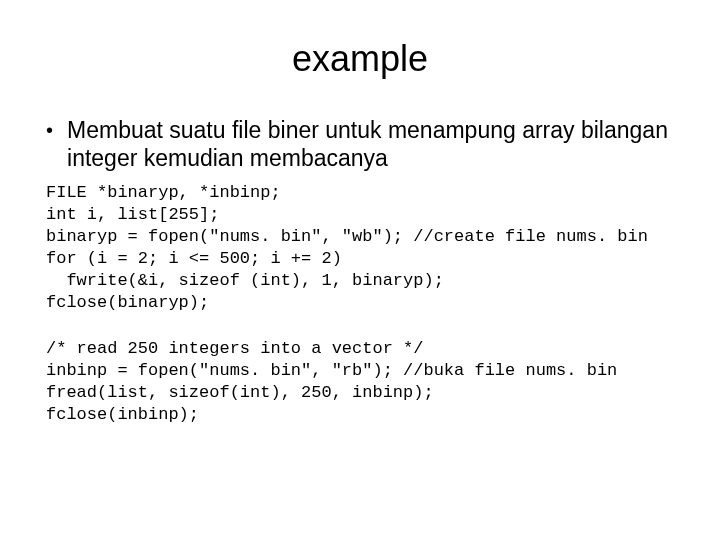 Image resolution: width=720 pixels, height=540 pixels. I want to click on code-block-2: /* read 250 integers into a vector */ in…, so click(363, 382).